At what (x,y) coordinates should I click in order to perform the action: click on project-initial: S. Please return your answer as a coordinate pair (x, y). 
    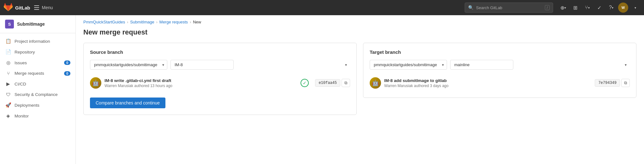
    Looking at the image, I should click on (9, 24).